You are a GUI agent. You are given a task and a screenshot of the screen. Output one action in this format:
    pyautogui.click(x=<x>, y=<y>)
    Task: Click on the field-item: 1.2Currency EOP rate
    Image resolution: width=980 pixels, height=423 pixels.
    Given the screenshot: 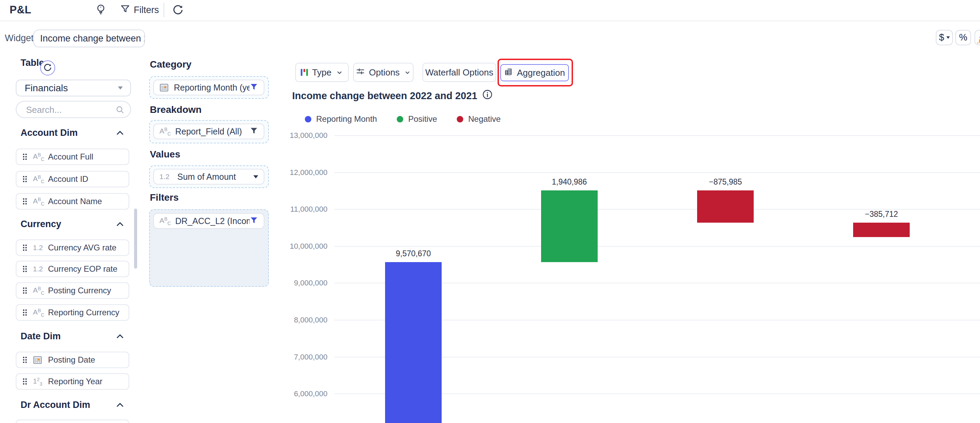 What is the action you would take?
    pyautogui.click(x=72, y=269)
    